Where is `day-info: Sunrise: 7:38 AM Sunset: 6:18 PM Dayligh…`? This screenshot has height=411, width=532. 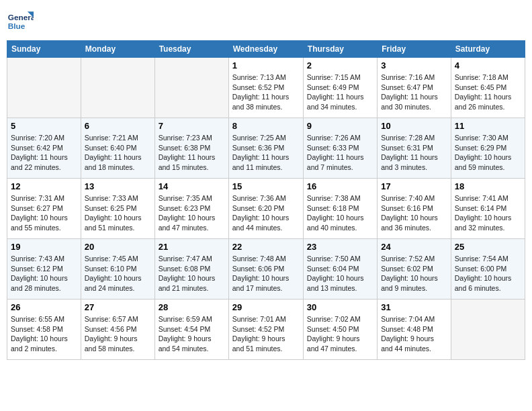
day-info: Sunrise: 7:38 AM Sunset: 6:18 PM Dayligh… is located at coordinates (340, 214).